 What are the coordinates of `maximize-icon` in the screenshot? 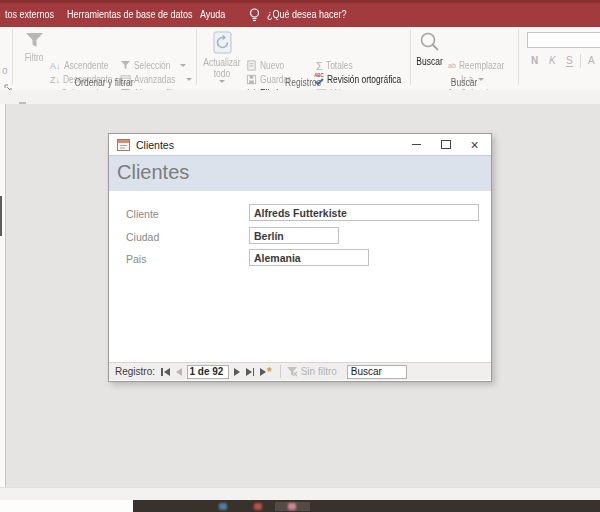 It's located at (446, 144).